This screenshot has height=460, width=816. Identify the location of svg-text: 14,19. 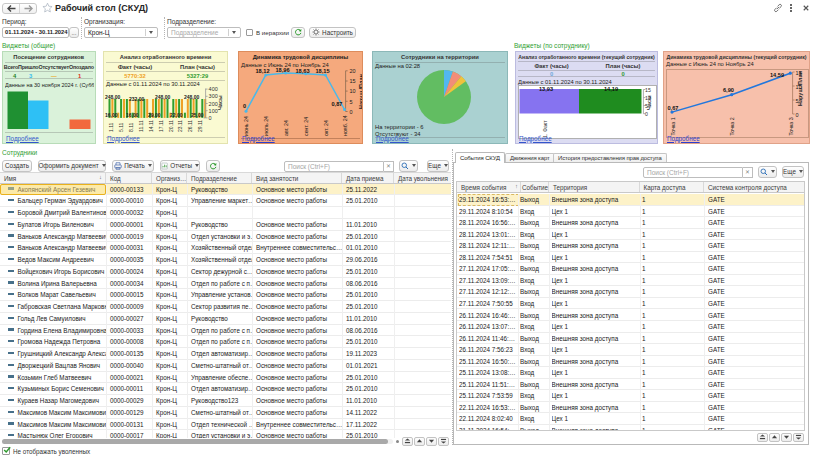
(611, 89).